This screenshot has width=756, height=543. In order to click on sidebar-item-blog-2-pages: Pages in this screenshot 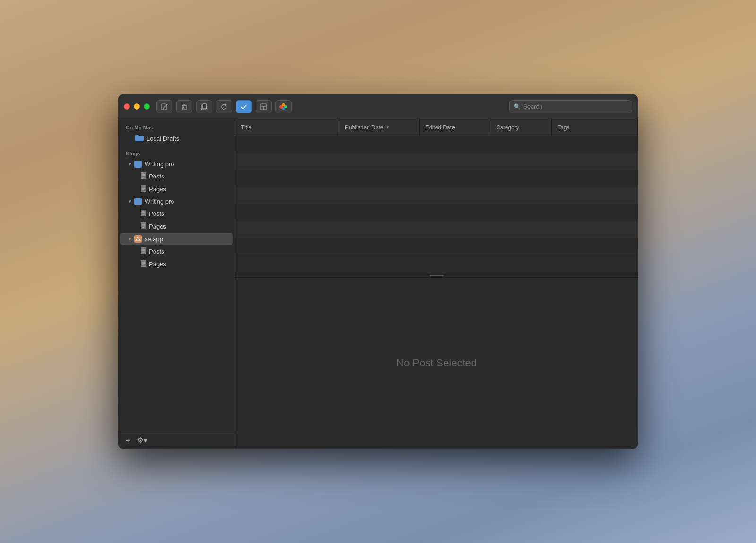, I will do `click(177, 227)`.